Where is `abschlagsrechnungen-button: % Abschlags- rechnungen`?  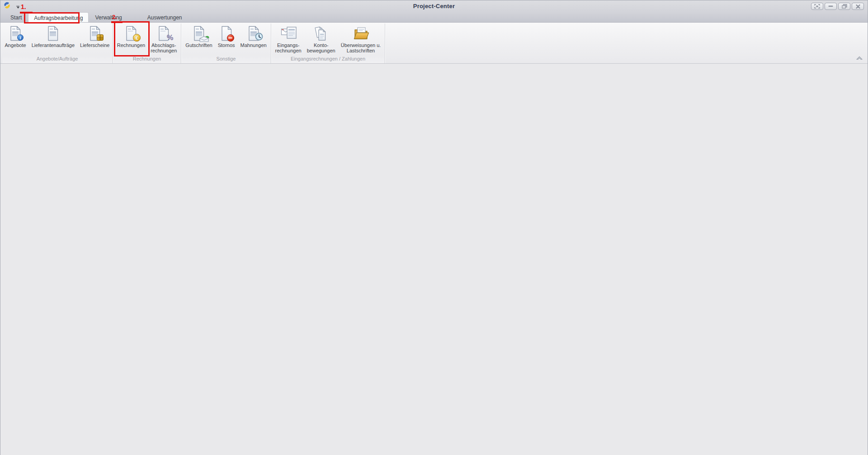 abschlagsrechnungen-button: % Abschlags- rechnungen is located at coordinates (164, 39).